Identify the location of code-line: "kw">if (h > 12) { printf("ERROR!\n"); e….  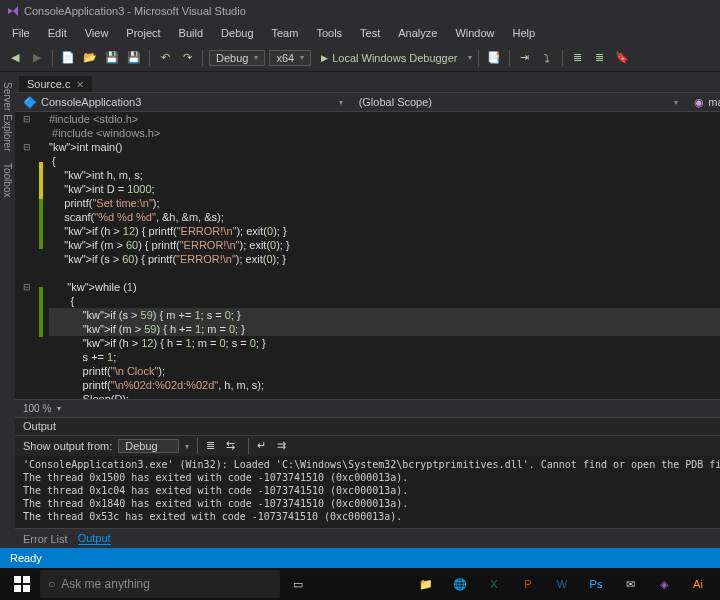
(384, 231).